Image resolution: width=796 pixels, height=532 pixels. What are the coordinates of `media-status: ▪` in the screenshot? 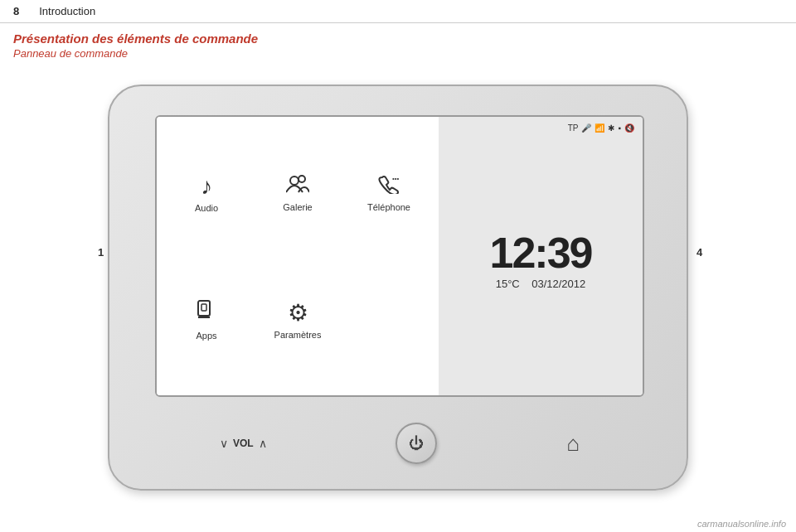 It's located at (619, 128).